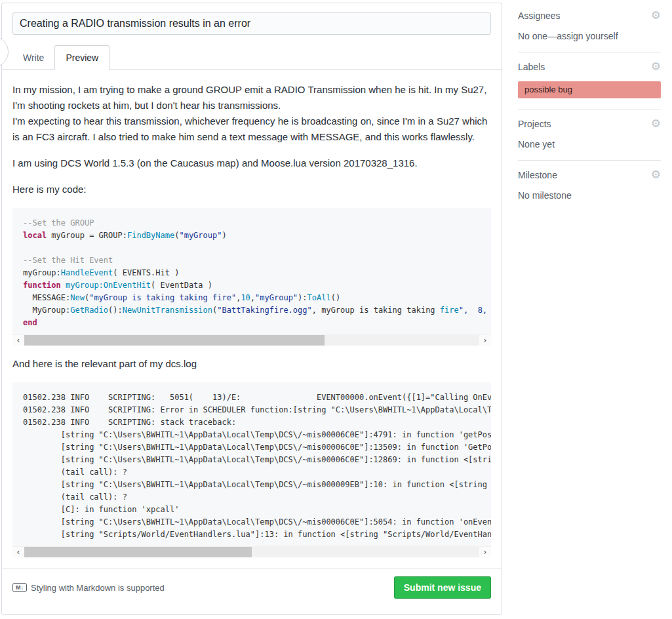 The width and height of the screenshot is (672, 619). Describe the element at coordinates (252, 19) in the screenshot. I see `title-row` at that location.